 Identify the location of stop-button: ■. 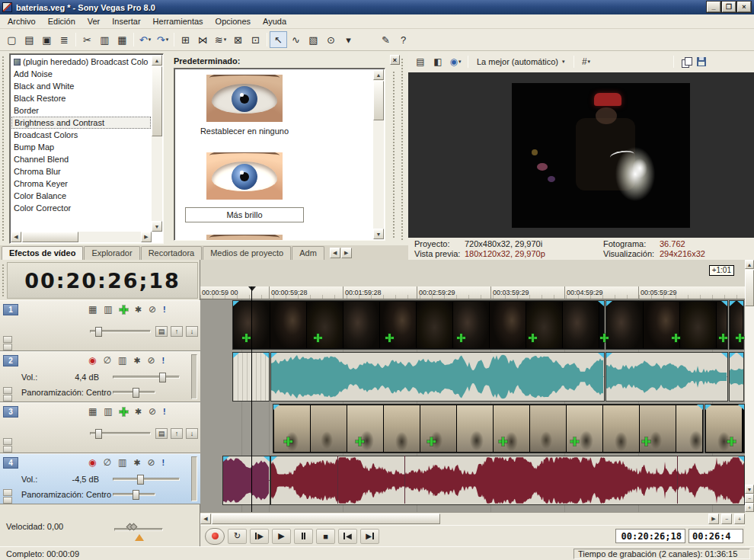
(326, 536).